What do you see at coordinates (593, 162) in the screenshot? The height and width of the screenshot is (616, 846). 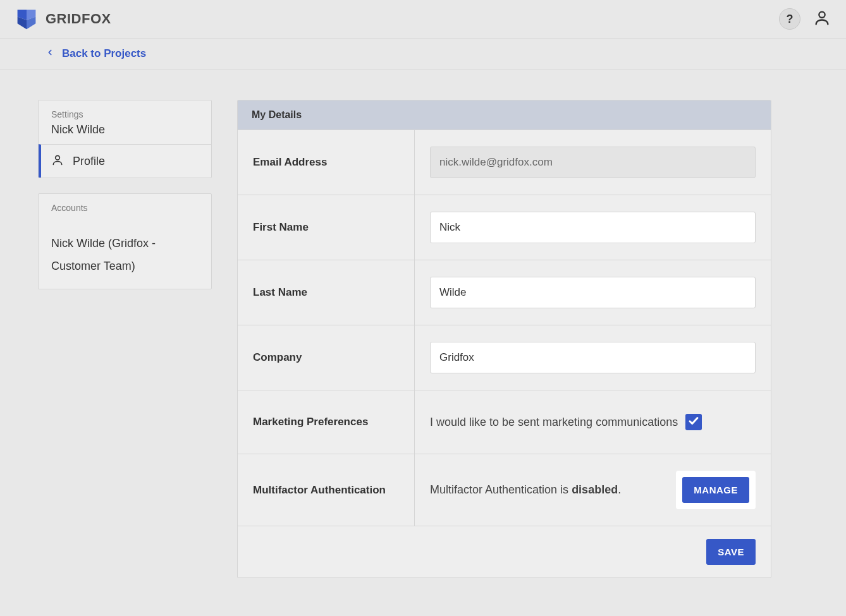 I see `email-field` at bounding box center [593, 162].